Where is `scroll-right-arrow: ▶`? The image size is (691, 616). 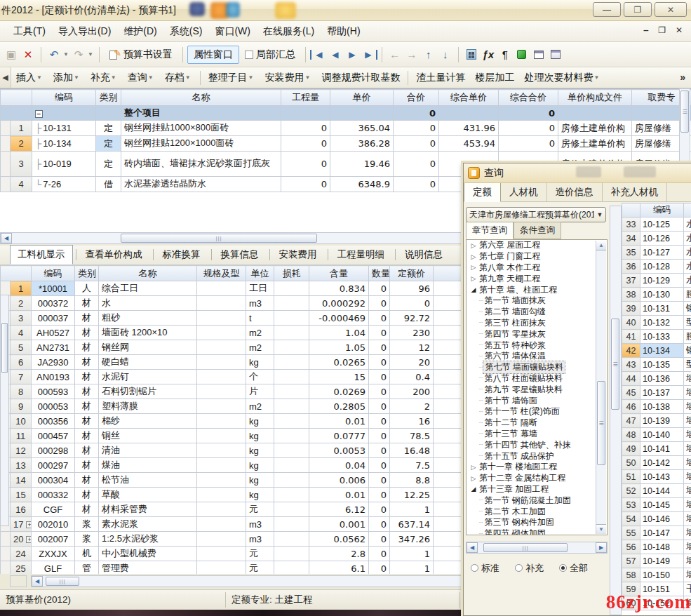
scroll-right-arrow: ▶ is located at coordinates (601, 547).